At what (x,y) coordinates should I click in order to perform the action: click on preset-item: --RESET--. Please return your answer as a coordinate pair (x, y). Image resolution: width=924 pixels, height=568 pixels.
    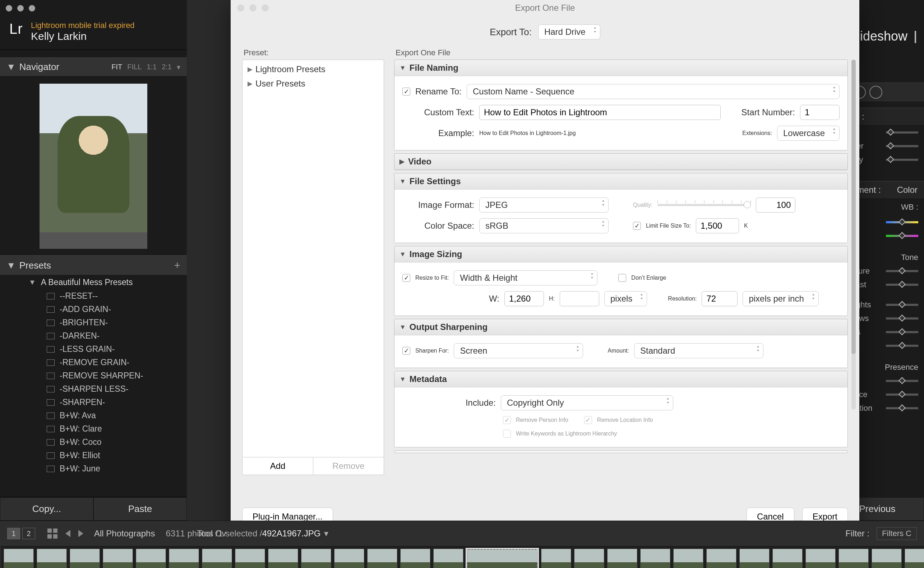
    Looking at the image, I should click on (93, 296).